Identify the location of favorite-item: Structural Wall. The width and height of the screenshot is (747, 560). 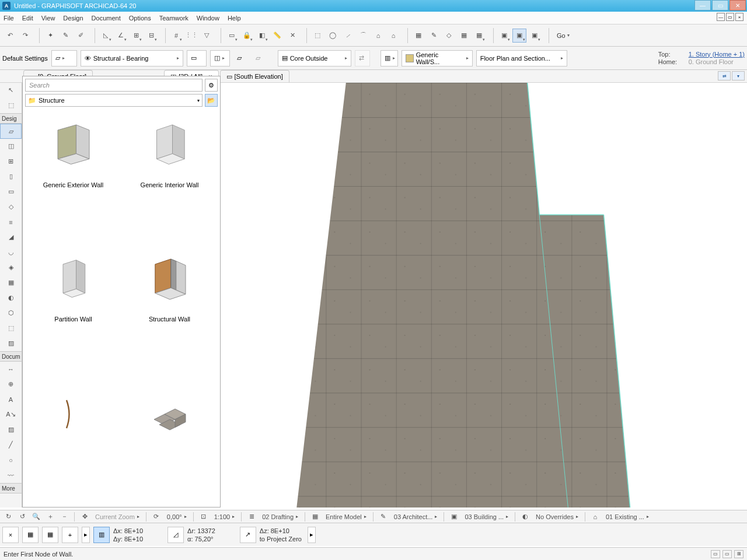
(169, 312).